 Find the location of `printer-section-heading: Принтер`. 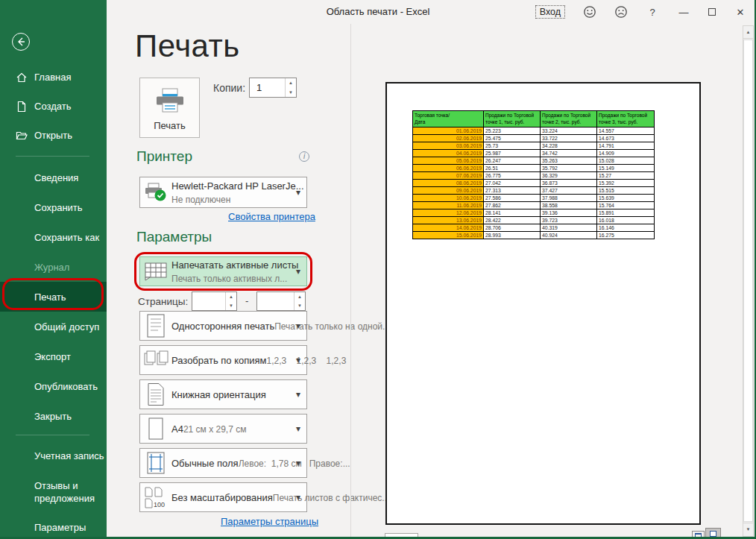

printer-section-heading: Принтер is located at coordinates (164, 157).